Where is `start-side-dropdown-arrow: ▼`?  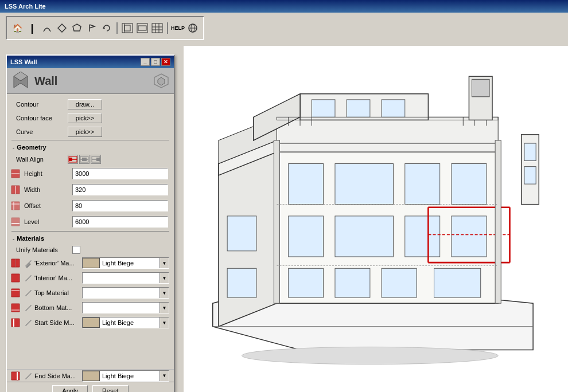
start-side-dropdown-arrow: ▼ is located at coordinates (164, 323).